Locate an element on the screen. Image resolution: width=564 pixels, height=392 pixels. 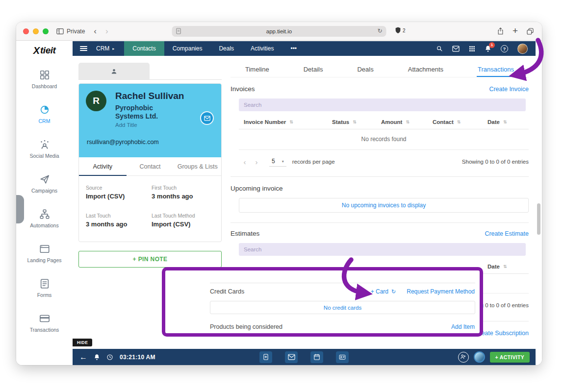
add-person-icon is located at coordinates (463, 357).